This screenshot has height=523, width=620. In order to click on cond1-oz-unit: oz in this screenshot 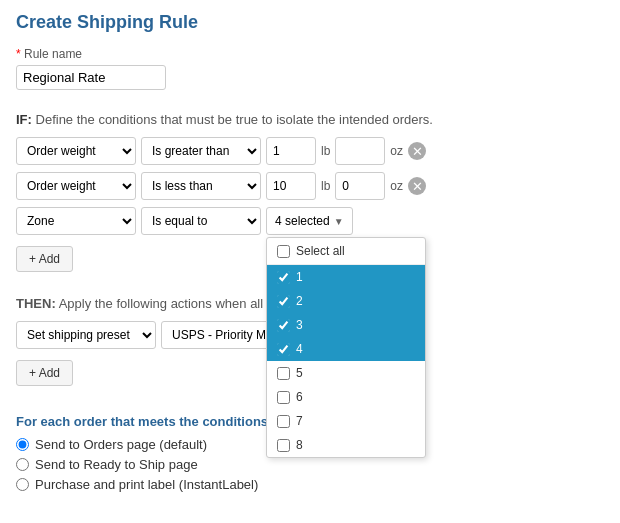, I will do `click(396, 151)`.